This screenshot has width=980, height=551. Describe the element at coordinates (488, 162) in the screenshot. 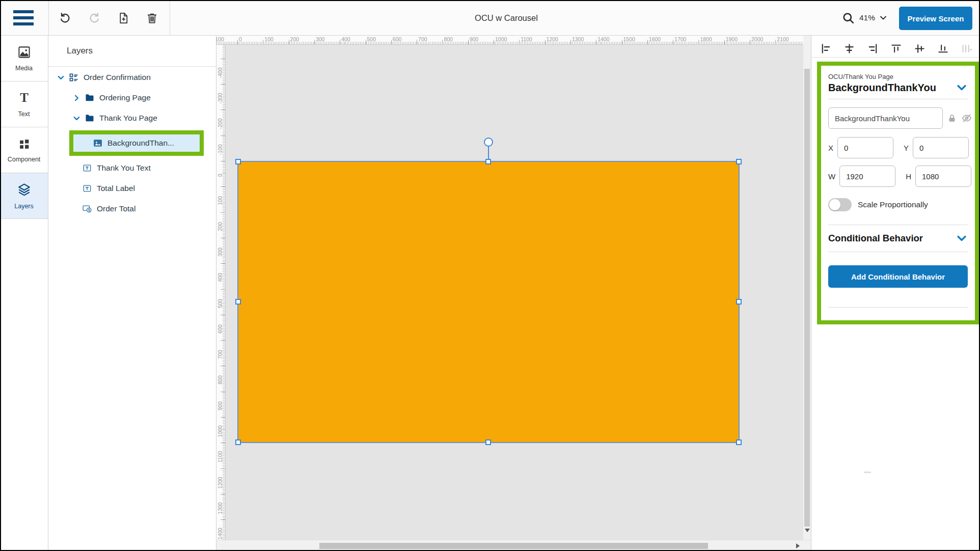

I see `resize-handle-n` at that location.